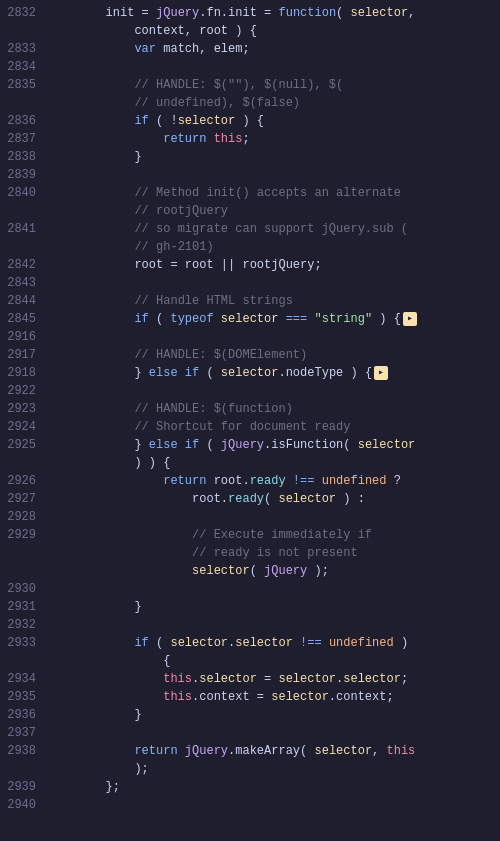 The width and height of the screenshot is (500, 841). Describe the element at coordinates (164, 445) in the screenshot. I see `token: else` at that location.